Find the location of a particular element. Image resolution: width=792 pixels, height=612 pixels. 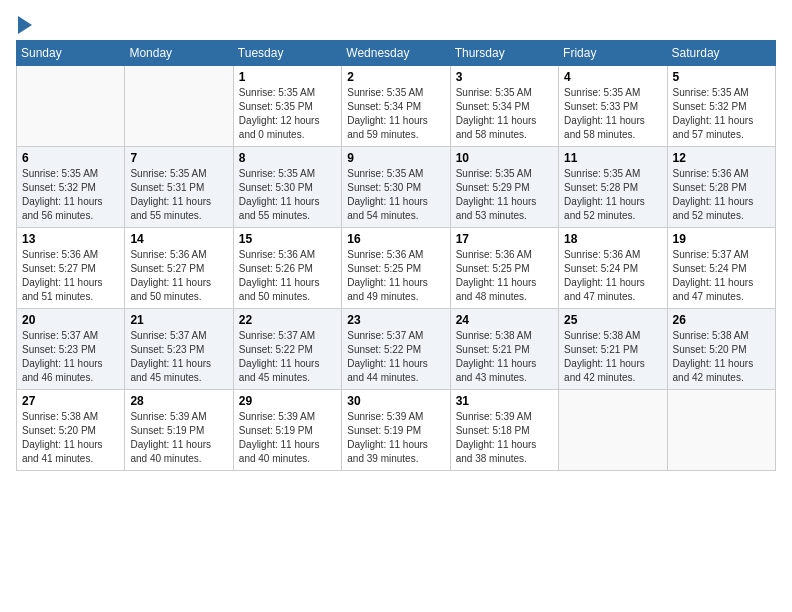

calendar-week-row: 13Sunrise: 5:36 AMSunset: 5:27 PMDayligh… is located at coordinates (396, 268).